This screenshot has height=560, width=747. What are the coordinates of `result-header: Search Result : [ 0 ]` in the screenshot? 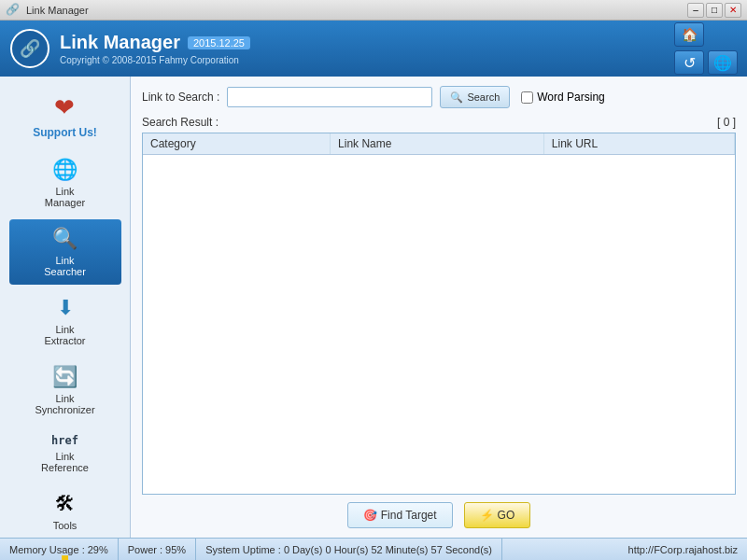 It's located at (439, 122).